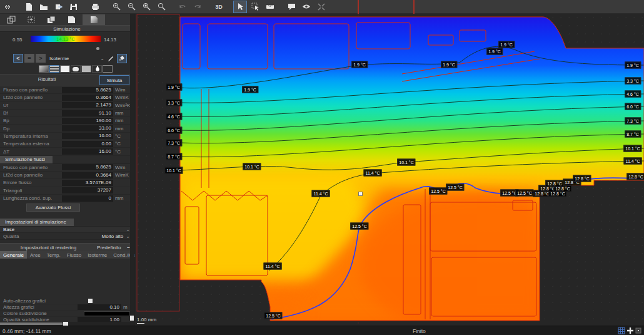 This screenshot has height=335, width=644. Describe the element at coordinates (88, 198) in the screenshot. I see `result-value: 0` at that location.